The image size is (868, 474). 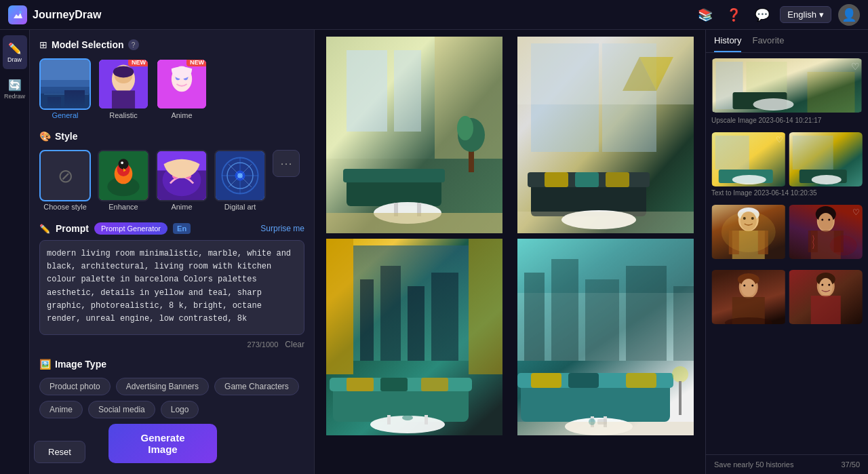 I want to click on fav-icon-upscale: ♡, so click(x=856, y=66).